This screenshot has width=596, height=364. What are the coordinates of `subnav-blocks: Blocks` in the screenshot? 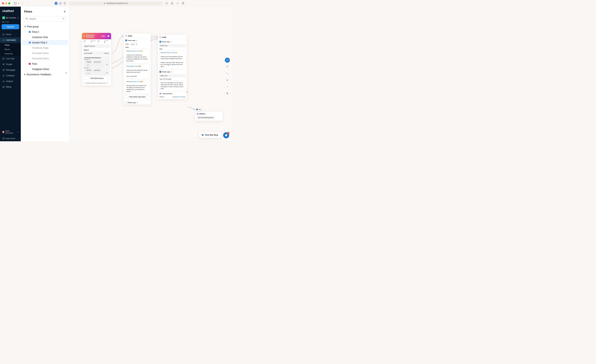 It's located at (13, 49).